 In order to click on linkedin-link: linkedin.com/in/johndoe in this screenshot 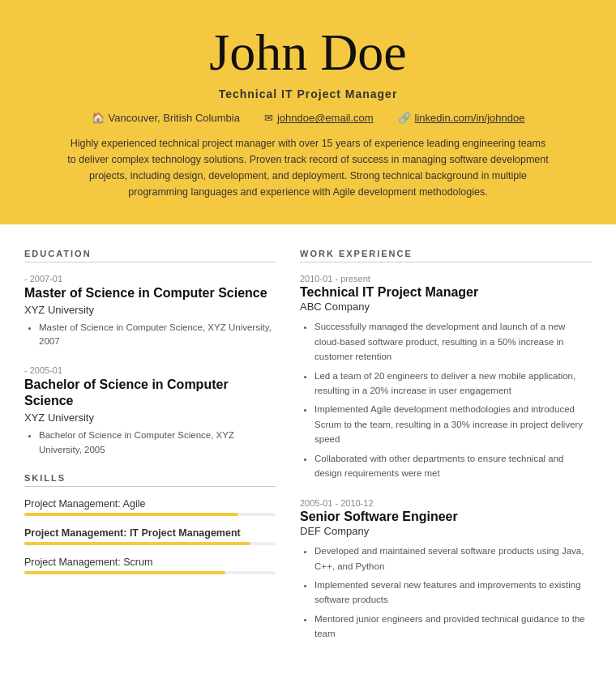, I will do `click(470, 118)`.